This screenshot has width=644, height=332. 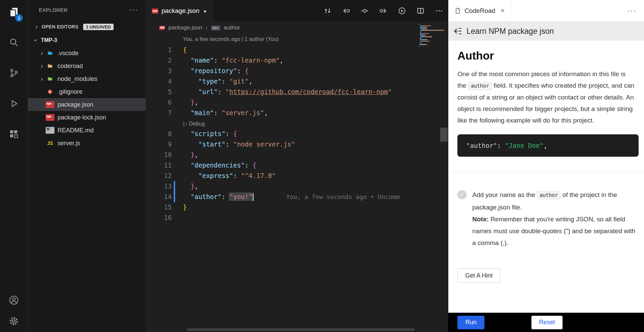 What do you see at coordinates (282, 60) in the screenshot?
I see `code-line: 2 "name": "fcc-learn-npm",` at bounding box center [282, 60].